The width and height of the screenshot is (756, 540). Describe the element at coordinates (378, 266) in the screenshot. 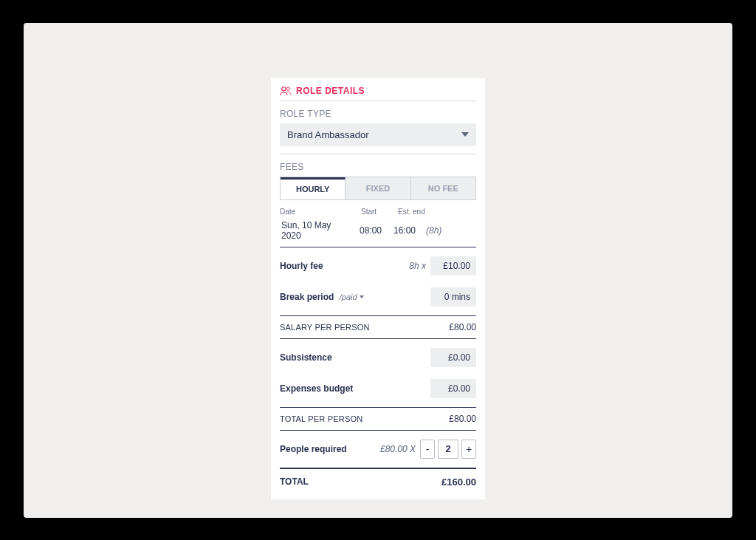

I see `hourly-fee-row: Hourly fee 8h x £10.00` at that location.